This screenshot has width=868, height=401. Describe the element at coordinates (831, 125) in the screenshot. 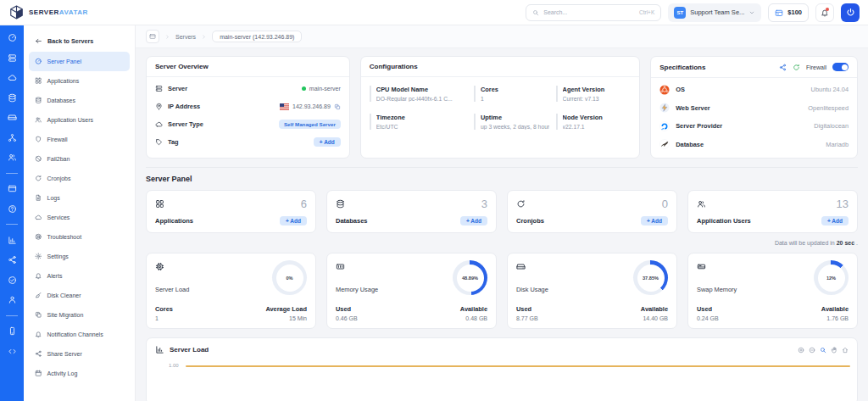

I see `spec-value: Digitalocean` at that location.